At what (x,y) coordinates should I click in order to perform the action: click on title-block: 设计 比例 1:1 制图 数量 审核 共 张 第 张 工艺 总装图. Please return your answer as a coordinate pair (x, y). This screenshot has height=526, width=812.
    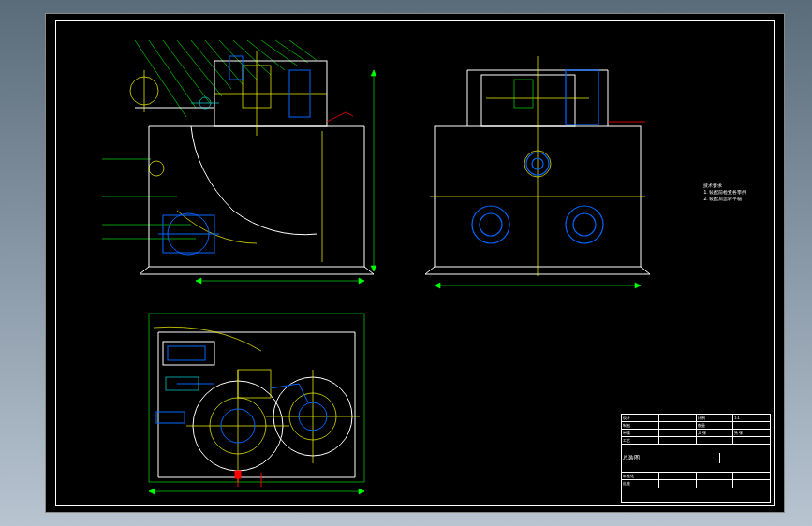
    Looking at the image, I should click on (696, 459).